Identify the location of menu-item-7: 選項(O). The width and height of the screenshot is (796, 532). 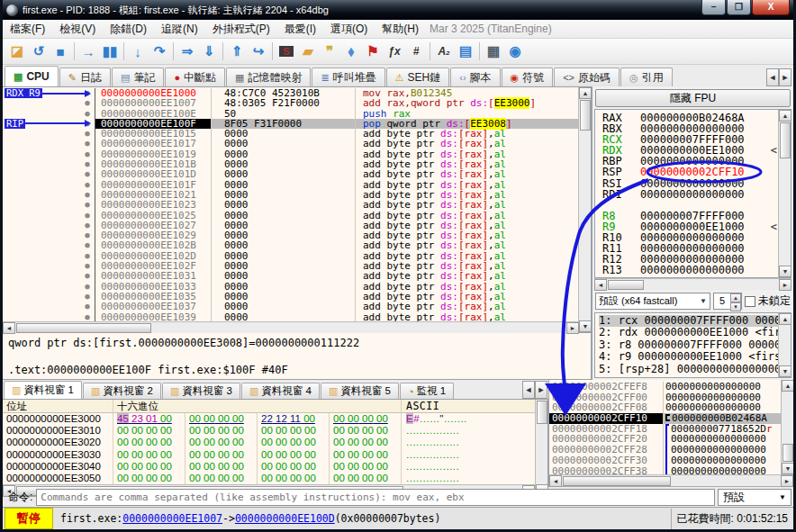
(349, 29).